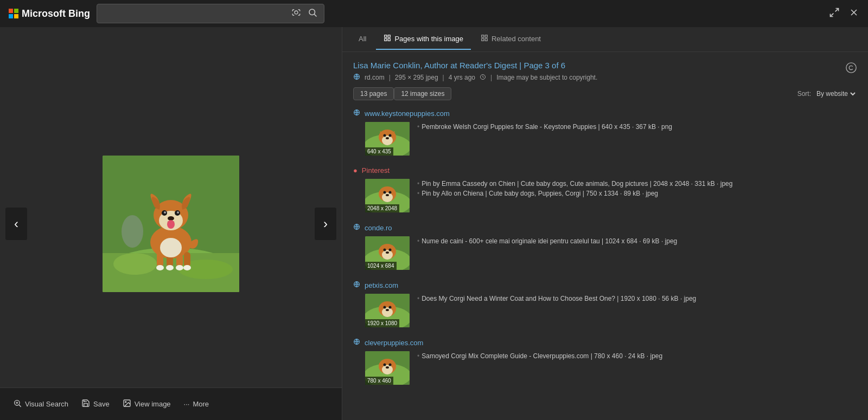 The height and width of the screenshot is (420, 868). Describe the element at coordinates (605, 190) in the screenshot. I see `site-pinterest: ● Pinterest` at that location.